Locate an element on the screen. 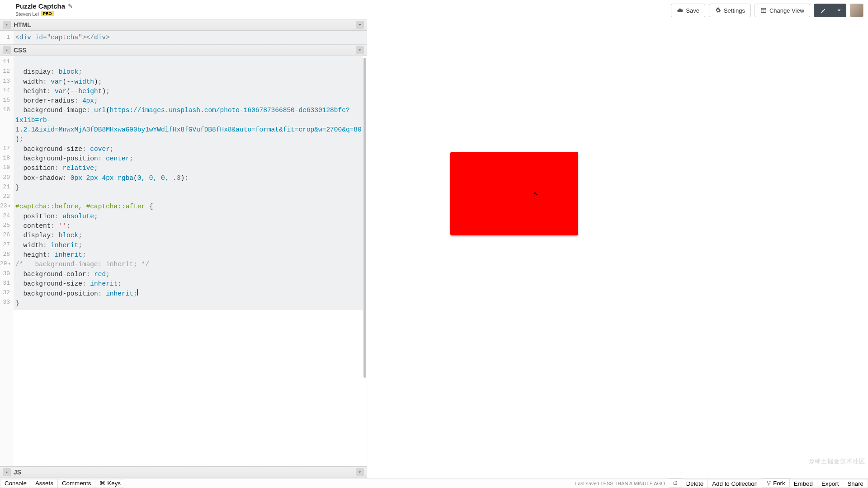 This screenshot has width=868, height=488. top-actions: Save Settings Change View is located at coordinates (767, 10).